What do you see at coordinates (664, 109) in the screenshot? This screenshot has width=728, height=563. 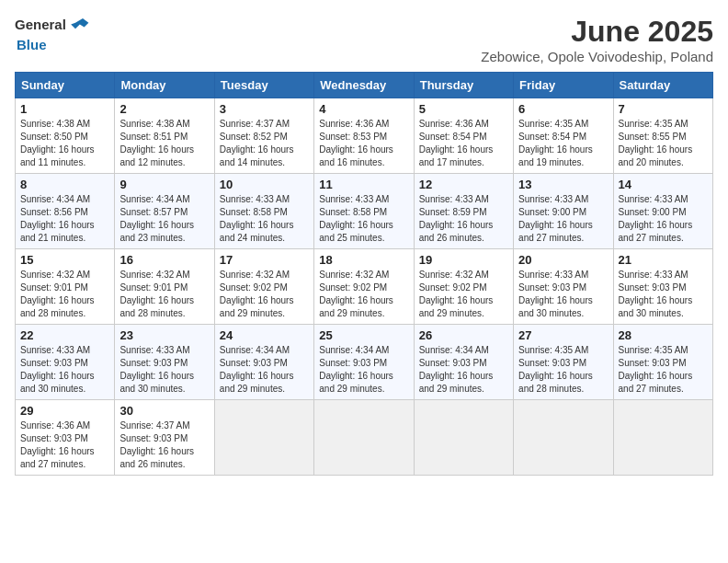 I see `day-number: 7` at bounding box center [664, 109].